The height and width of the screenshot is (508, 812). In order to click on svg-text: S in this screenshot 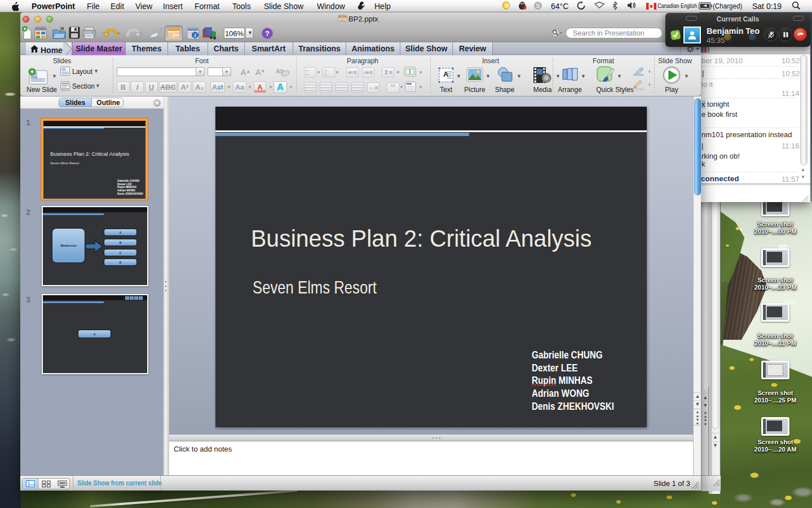, I will do `click(538, 6)`.